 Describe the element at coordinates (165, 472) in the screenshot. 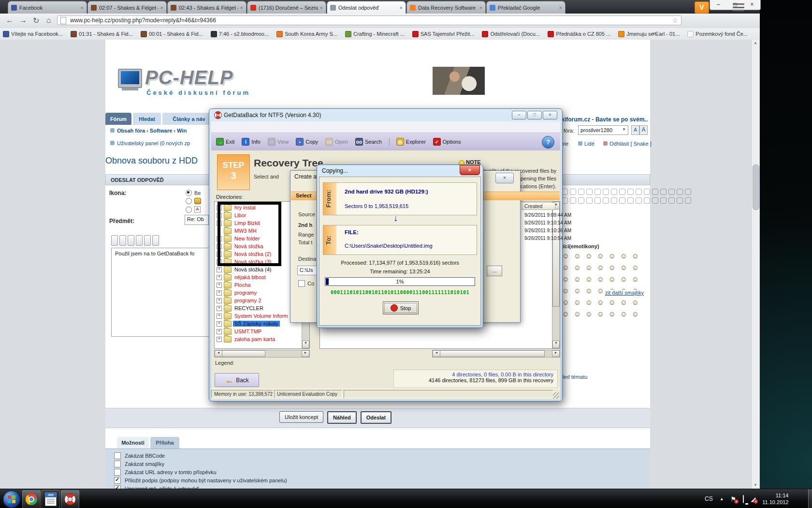

I see `option-row: Zakázat URL adresy v tomto příspěvku` at that location.